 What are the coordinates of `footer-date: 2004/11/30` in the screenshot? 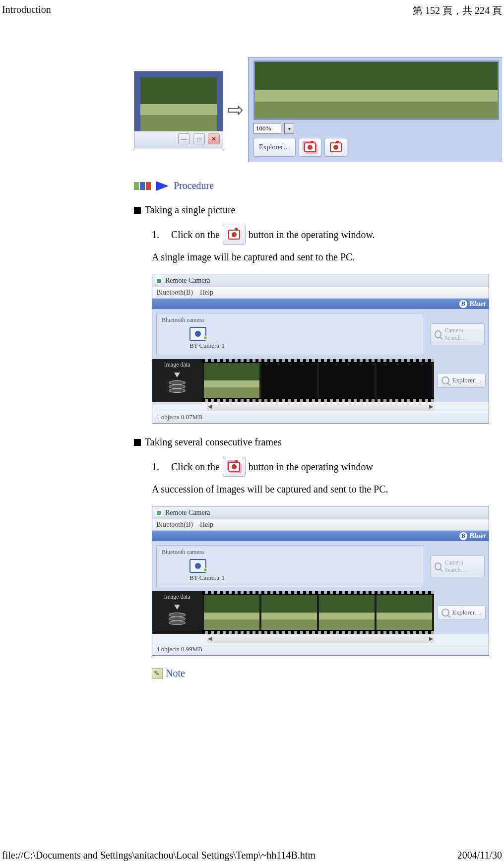 It's located at (480, 855).